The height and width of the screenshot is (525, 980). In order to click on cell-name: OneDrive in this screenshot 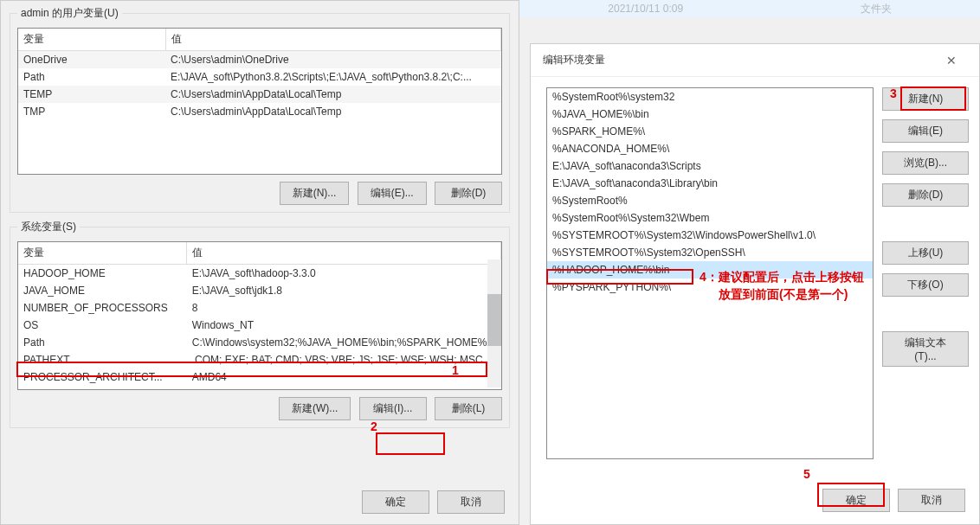, I will do `click(92, 61)`.